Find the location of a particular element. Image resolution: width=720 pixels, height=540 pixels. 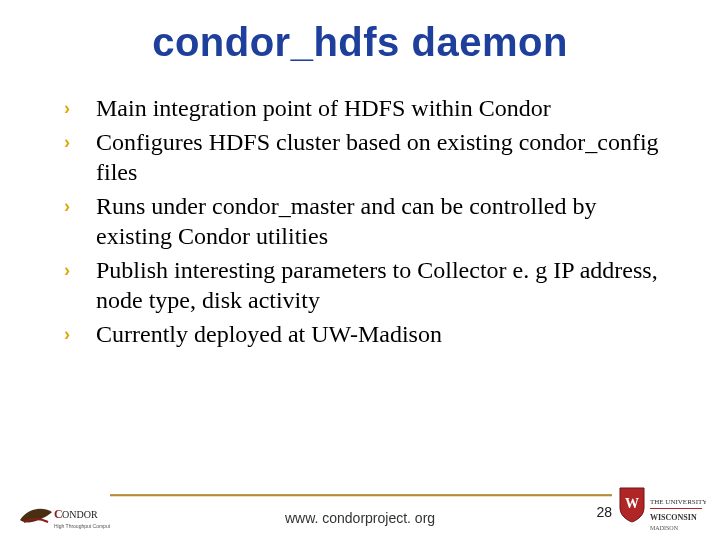

svg-text: W is located at coordinates (632, 504).